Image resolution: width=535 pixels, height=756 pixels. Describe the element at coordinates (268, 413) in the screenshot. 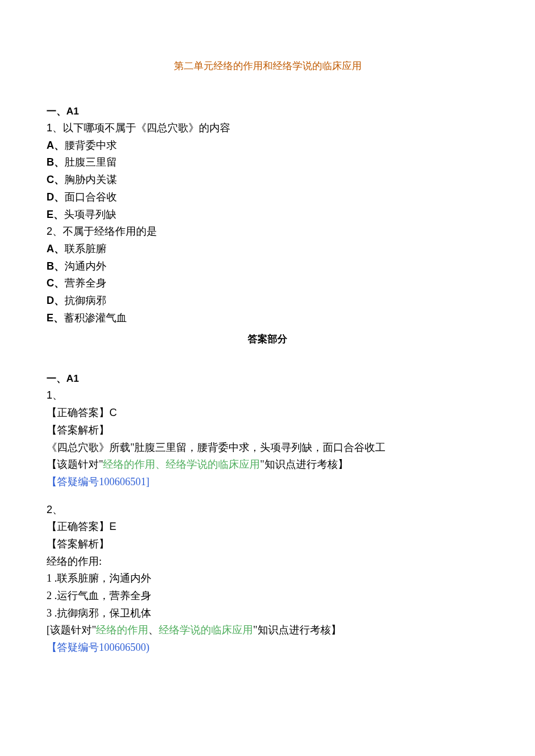

I see `answer-1-correct: 【正确答案】C` at that location.